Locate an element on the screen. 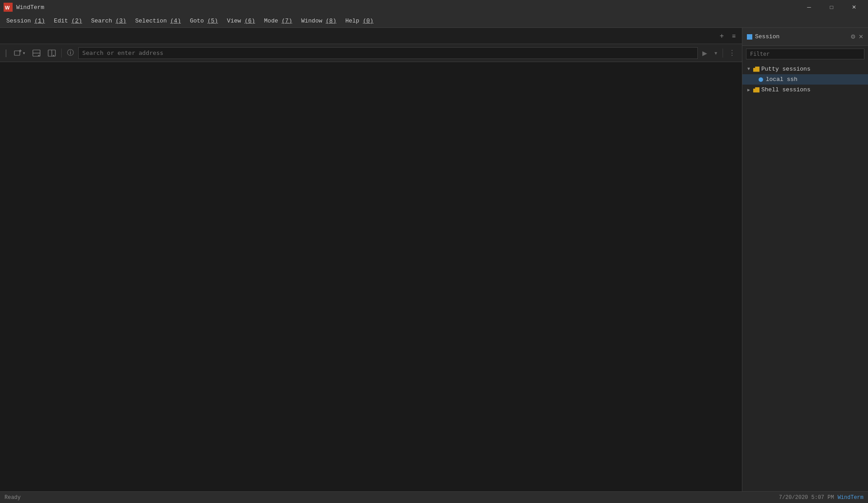 This screenshot has height=503, width=868. session-panel: Session ⚙ ✕ ▼ Putty sessions local ssh is located at coordinates (805, 260).